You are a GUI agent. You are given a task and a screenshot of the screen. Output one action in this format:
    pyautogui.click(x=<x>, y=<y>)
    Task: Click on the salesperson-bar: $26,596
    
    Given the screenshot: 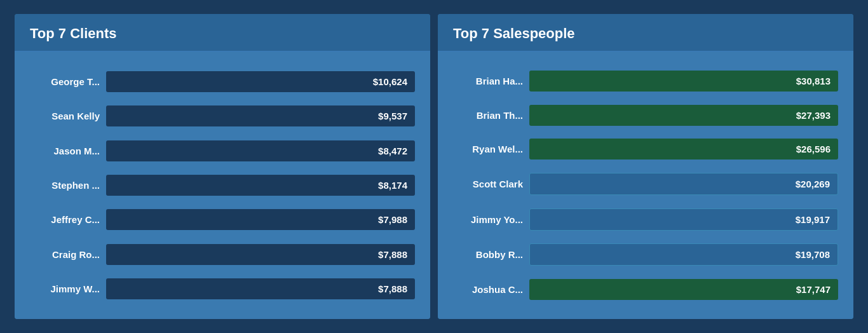 What is the action you would take?
    pyautogui.click(x=684, y=149)
    